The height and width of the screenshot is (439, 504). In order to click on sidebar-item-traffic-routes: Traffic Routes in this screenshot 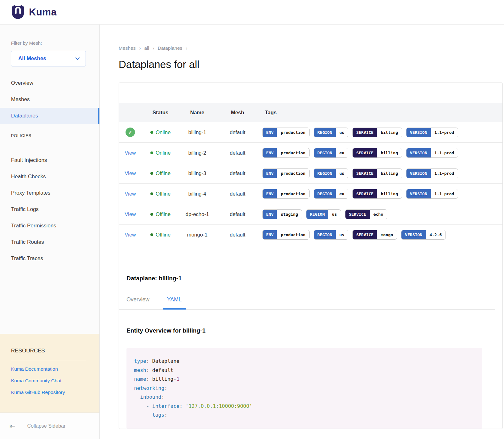, I will do `click(50, 242)`.